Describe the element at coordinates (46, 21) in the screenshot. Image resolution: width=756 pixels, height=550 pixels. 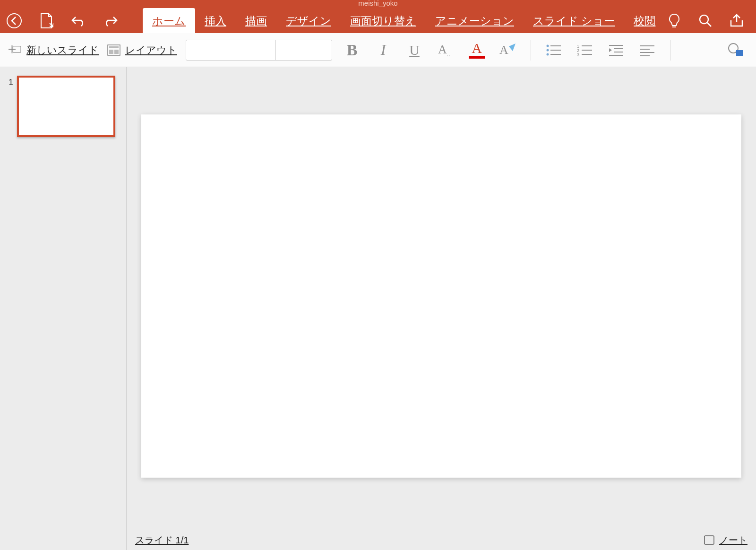
I see `file-button` at that location.